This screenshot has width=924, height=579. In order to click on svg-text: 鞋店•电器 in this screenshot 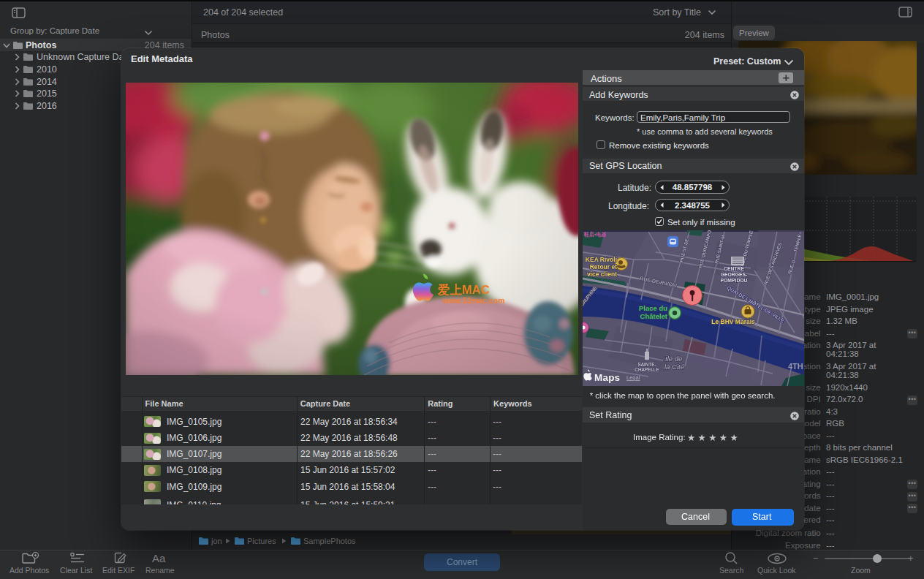, I will do `click(595, 234)`.